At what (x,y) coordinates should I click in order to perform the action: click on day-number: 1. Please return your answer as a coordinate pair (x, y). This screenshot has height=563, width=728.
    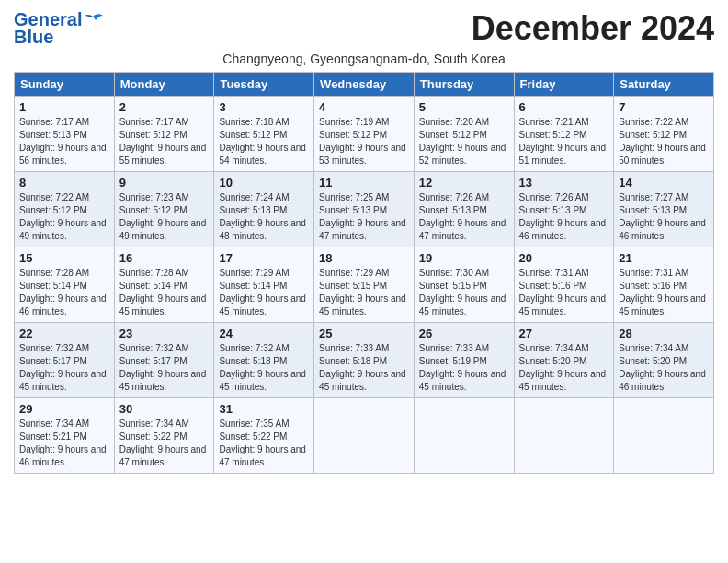
    Looking at the image, I should click on (64, 107).